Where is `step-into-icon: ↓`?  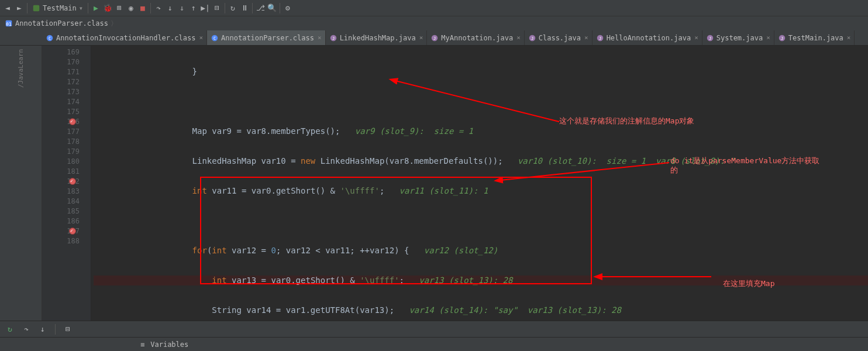
step-into-icon: ↓ is located at coordinates (170, 8).